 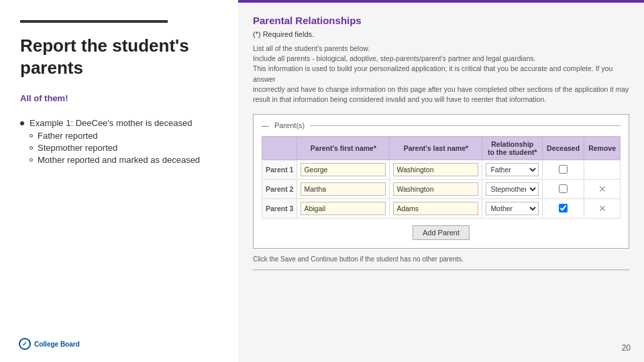 What do you see at coordinates (441, 170) in the screenshot?
I see `table-row: Parent 1 Father Mother Stepmother` at bounding box center [441, 170].